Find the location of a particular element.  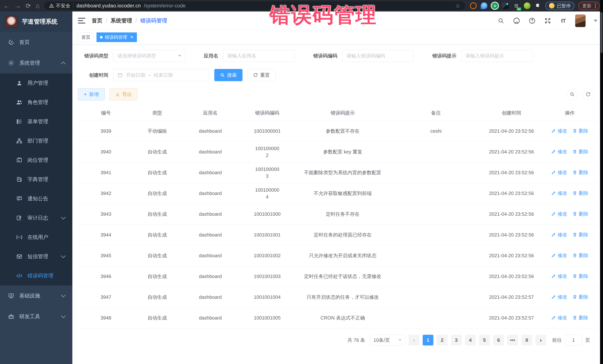

window-scrollbar is located at coordinates (602, 182).